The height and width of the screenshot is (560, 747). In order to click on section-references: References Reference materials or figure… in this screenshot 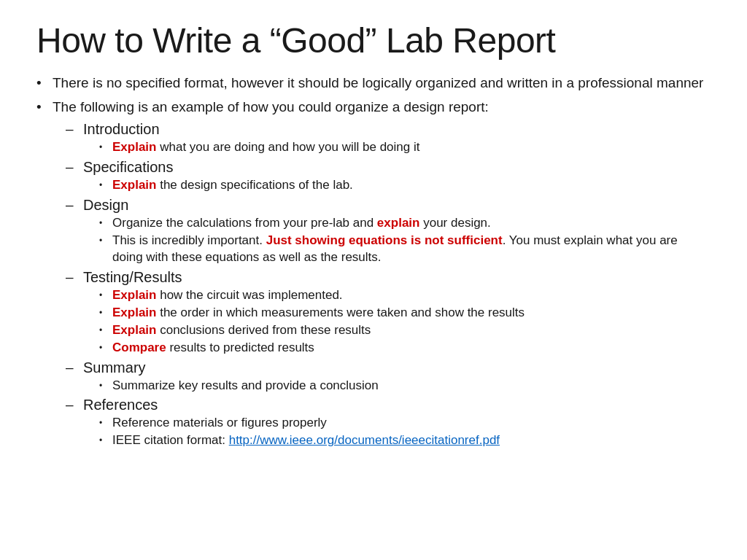, I will do `click(388, 422)`.